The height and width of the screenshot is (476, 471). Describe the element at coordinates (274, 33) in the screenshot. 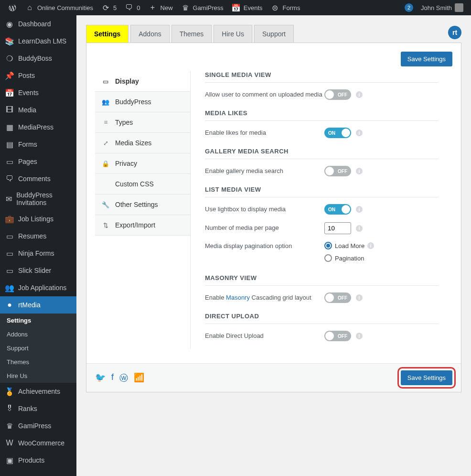

I see `tab-support: Support` at that location.